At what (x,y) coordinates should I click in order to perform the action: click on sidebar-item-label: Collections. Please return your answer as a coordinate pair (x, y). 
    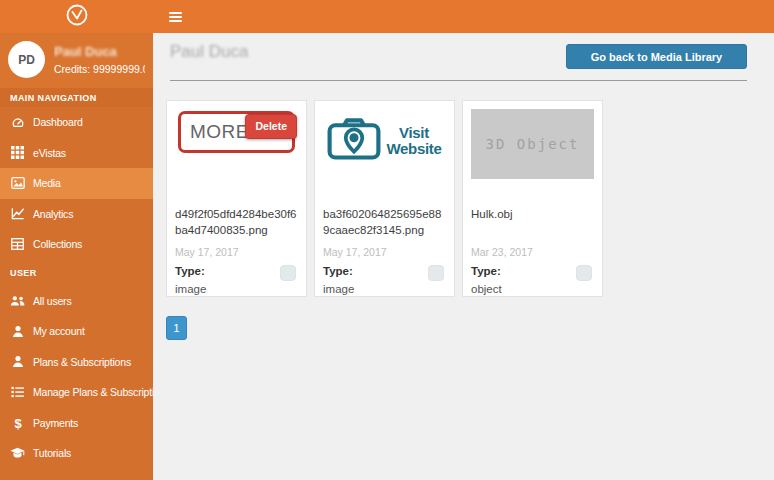
    Looking at the image, I should click on (58, 244).